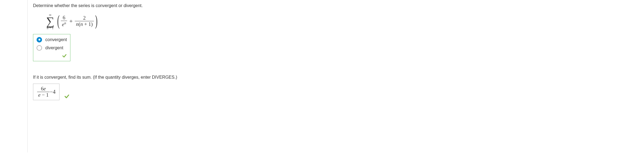 The width and height of the screenshot is (644, 162). Describe the element at coordinates (84, 21) in the screenshot. I see `fraction-term-2: 2 n(n + 1)` at that location.